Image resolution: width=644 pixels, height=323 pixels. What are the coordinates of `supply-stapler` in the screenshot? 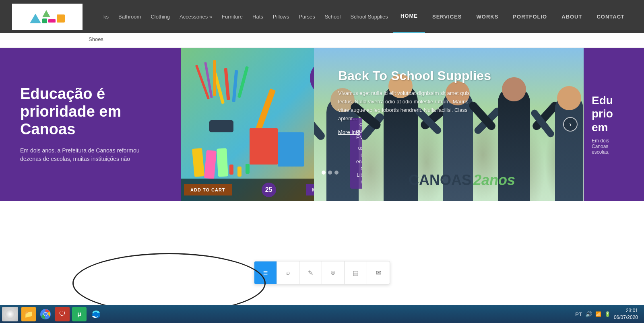 It's located at (221, 126).